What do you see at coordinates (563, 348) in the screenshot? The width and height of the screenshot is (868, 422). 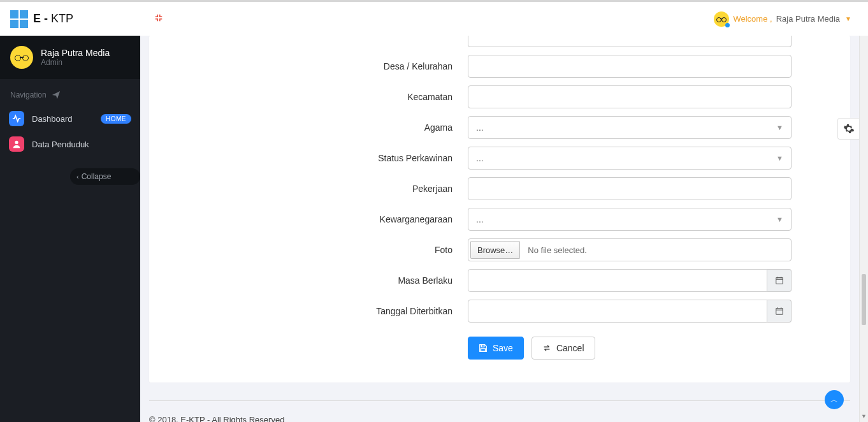 I see `cancel-button: Cancel` at bounding box center [563, 348].